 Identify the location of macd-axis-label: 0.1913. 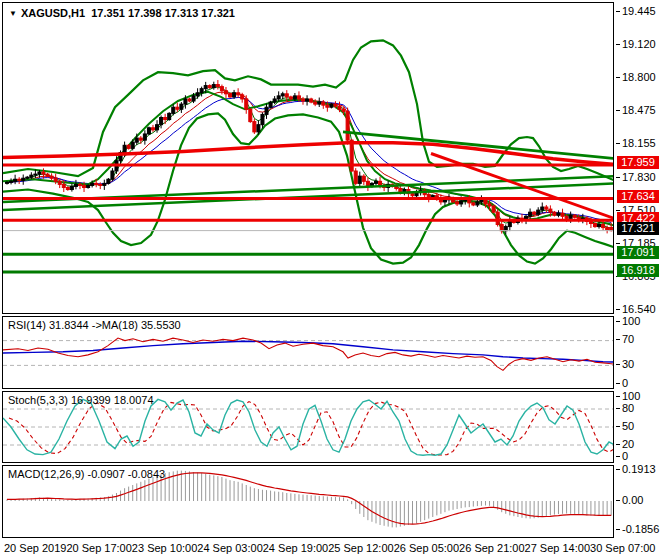
(639, 469).